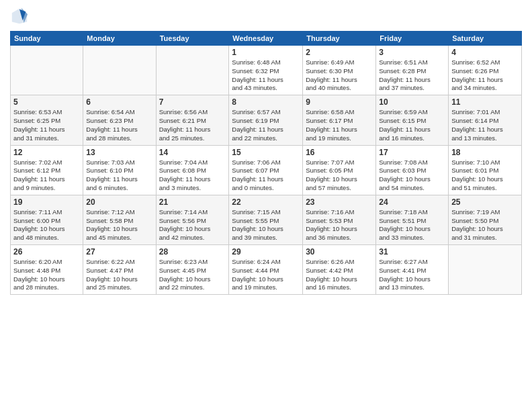  I want to click on calendar-cell: 29Sunrise: 6:24 AM Sunset: 4:44 PM Dayli…, so click(266, 270).